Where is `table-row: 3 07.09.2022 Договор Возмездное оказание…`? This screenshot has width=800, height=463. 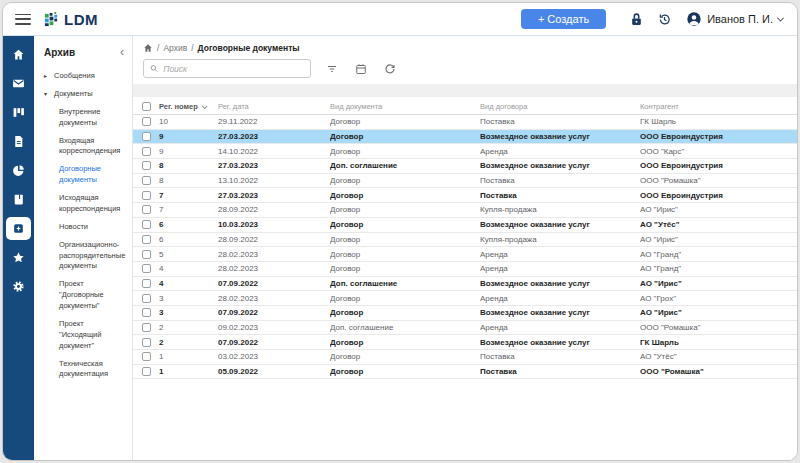
table-row: 3 07.09.2022 Договор Возмездное оказание… is located at coordinates (465, 314).